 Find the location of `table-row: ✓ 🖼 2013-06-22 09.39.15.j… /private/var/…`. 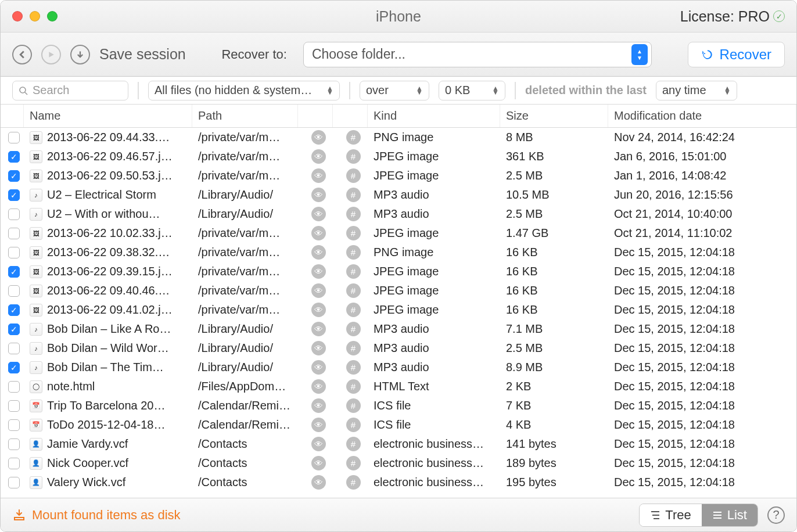

table-row: ✓ 🖼 2013-06-22 09.39.15.j… /private/var/… is located at coordinates (398, 272).